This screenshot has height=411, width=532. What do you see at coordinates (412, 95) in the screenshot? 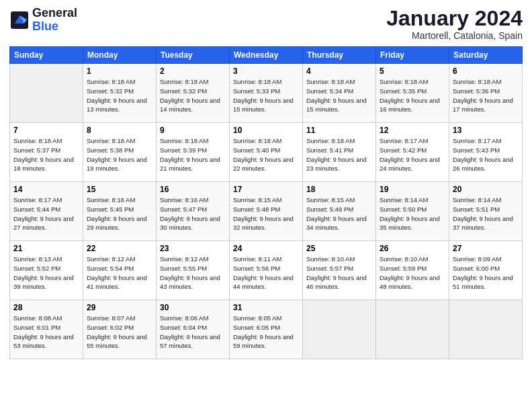
I see `day-info: Sunrise: 8:18 AMSunset: 5:35 PMDaylight:…` at bounding box center [412, 95].